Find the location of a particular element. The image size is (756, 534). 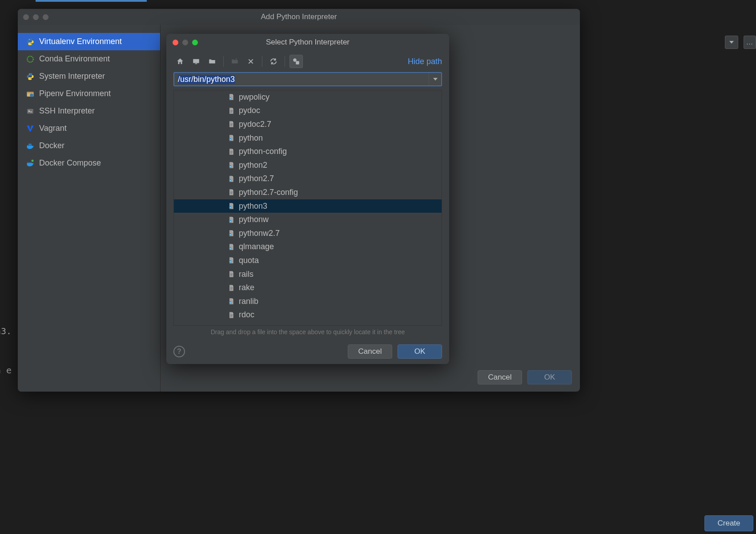

create-button: Create is located at coordinates (729, 523).